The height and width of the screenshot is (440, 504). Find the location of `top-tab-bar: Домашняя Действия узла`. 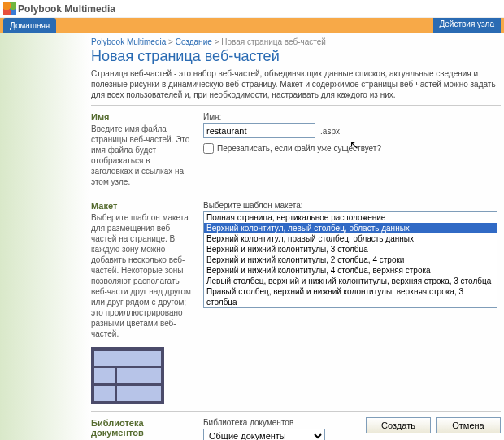

top-tab-bar: Домашняя Действия узла is located at coordinates (252, 25).